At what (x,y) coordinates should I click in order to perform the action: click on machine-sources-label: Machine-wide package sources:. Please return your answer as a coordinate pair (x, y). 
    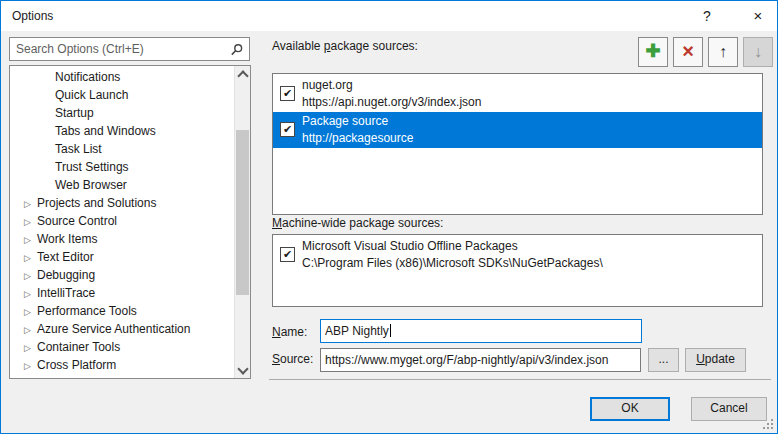
    Looking at the image, I should click on (358, 223).